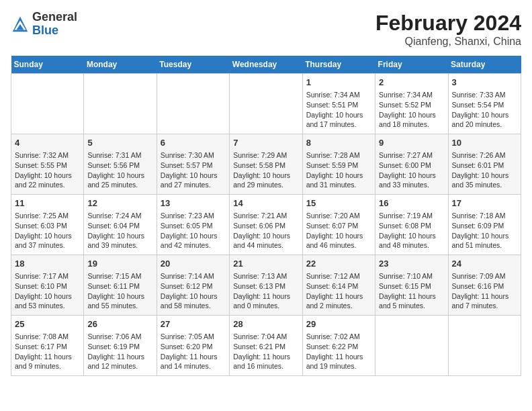 The height and width of the screenshot is (411, 532). I want to click on day-info: Sunrise: 7:31 AM Sunset: 5:56 PM Dayligh…, so click(120, 171).